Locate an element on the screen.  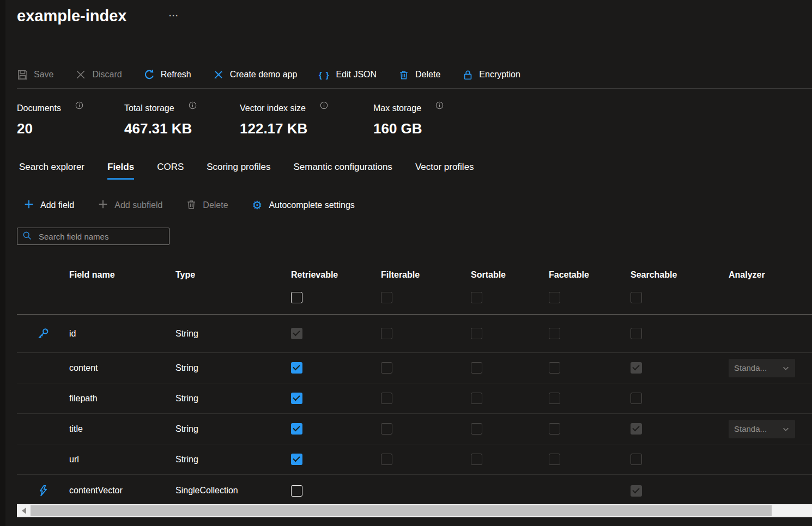
analyzer-value: Standa... is located at coordinates (750, 368).